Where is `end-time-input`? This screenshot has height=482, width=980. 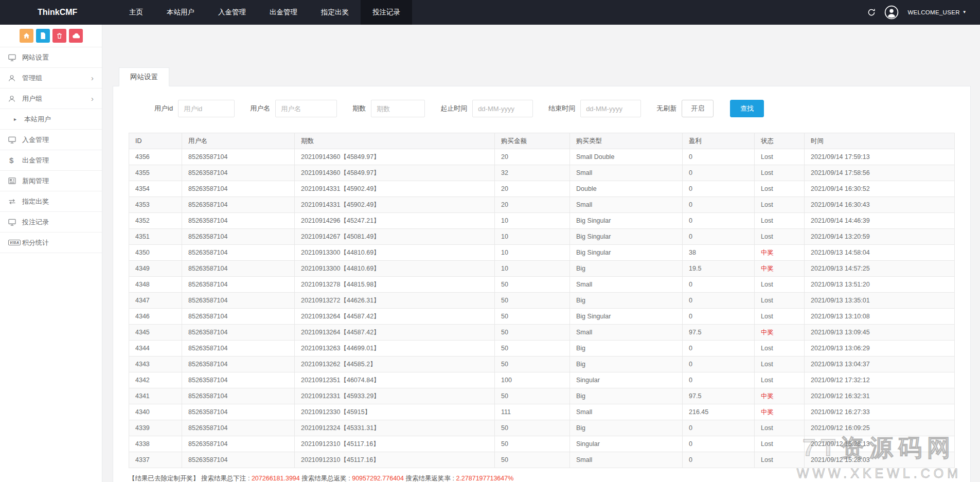
end-time-input is located at coordinates (611, 109).